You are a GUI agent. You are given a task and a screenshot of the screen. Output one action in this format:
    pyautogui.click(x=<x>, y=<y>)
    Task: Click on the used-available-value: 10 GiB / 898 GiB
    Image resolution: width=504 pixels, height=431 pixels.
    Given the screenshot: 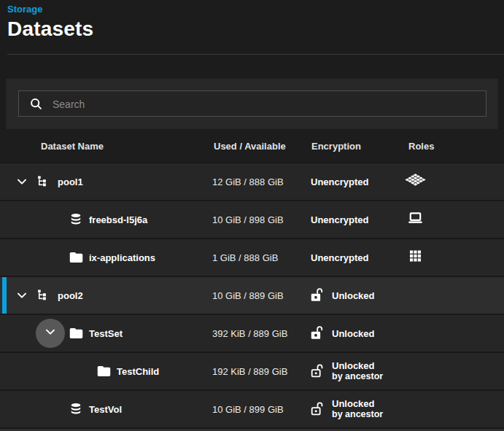 What is the action you would take?
    pyautogui.click(x=248, y=220)
    